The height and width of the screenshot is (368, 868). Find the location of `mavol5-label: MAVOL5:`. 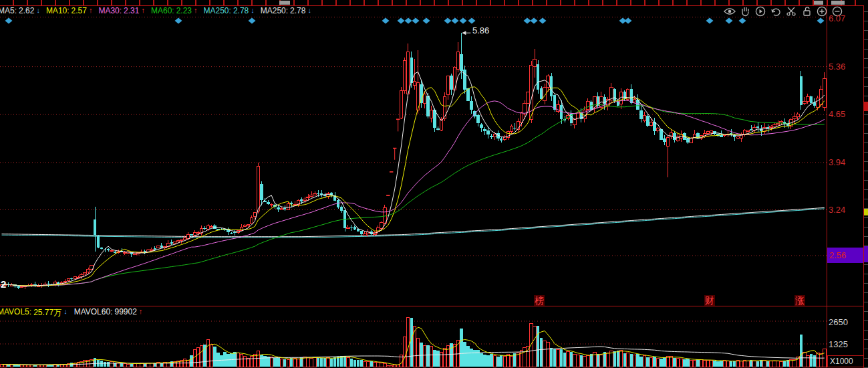

mavol5-label: MAVOL5: is located at coordinates (16, 312).